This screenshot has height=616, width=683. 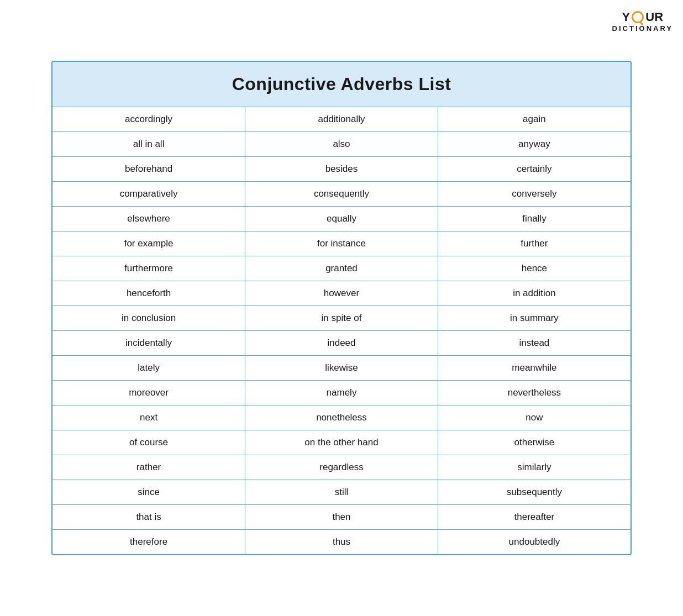 What do you see at coordinates (342, 443) in the screenshot?
I see `table-row: of courseon the other handotherwise` at bounding box center [342, 443].